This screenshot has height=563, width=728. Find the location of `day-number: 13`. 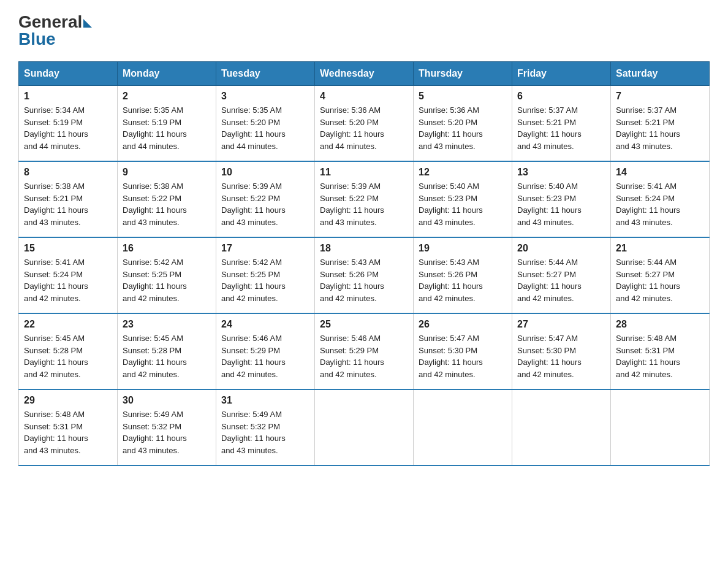

day-number: 13 is located at coordinates (561, 172).